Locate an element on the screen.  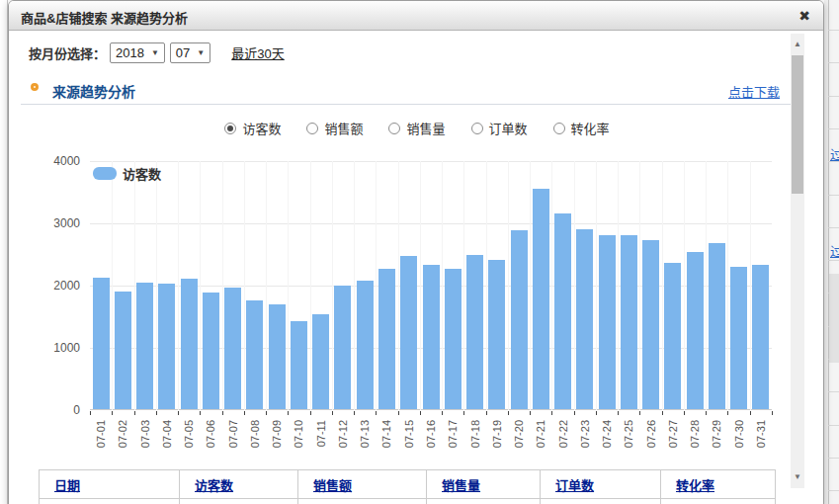
dialog-title: 商品&店铺搜索 来源趋势分析 is located at coordinates (105, 18).